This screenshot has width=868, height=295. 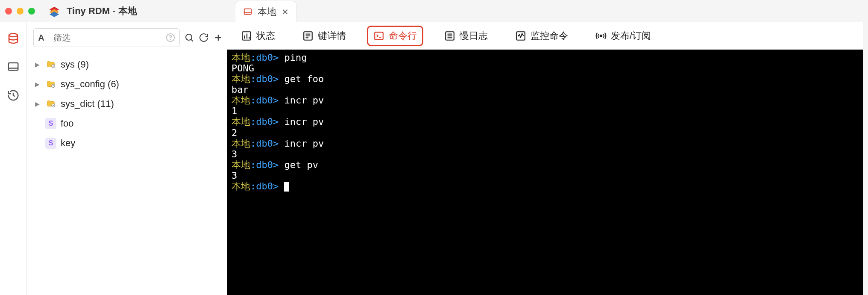 I want to click on add-button, so click(x=218, y=38).